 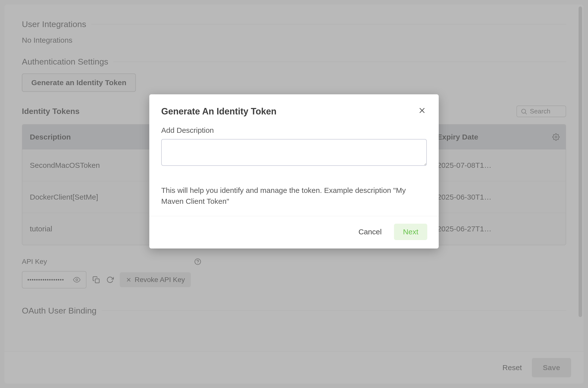 What do you see at coordinates (294, 152) in the screenshot?
I see `description-input` at bounding box center [294, 152].